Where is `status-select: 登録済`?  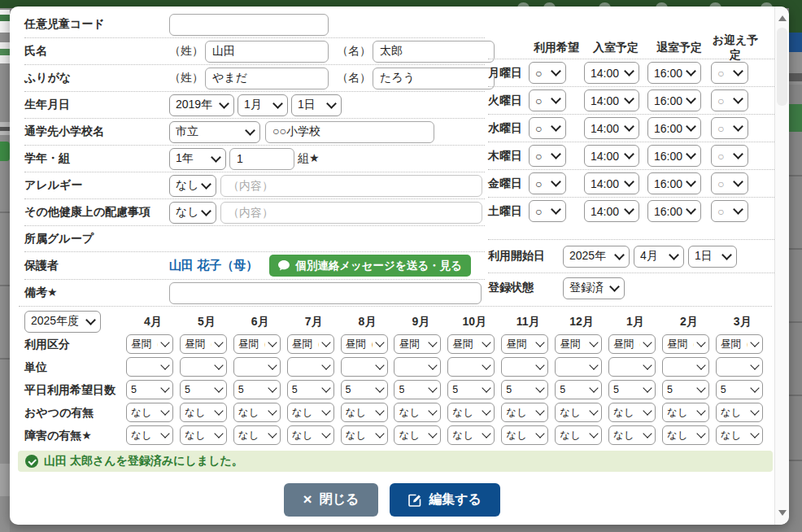 status-select: 登録済 is located at coordinates (594, 288).